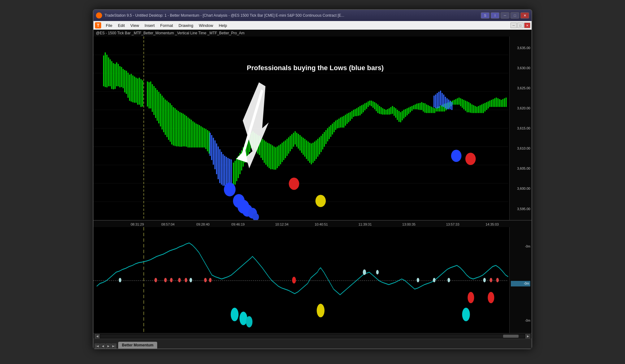 Image resolution: width=625 pixels, height=364 pixels. I want to click on chart-tab: Better Momentum, so click(138, 345).